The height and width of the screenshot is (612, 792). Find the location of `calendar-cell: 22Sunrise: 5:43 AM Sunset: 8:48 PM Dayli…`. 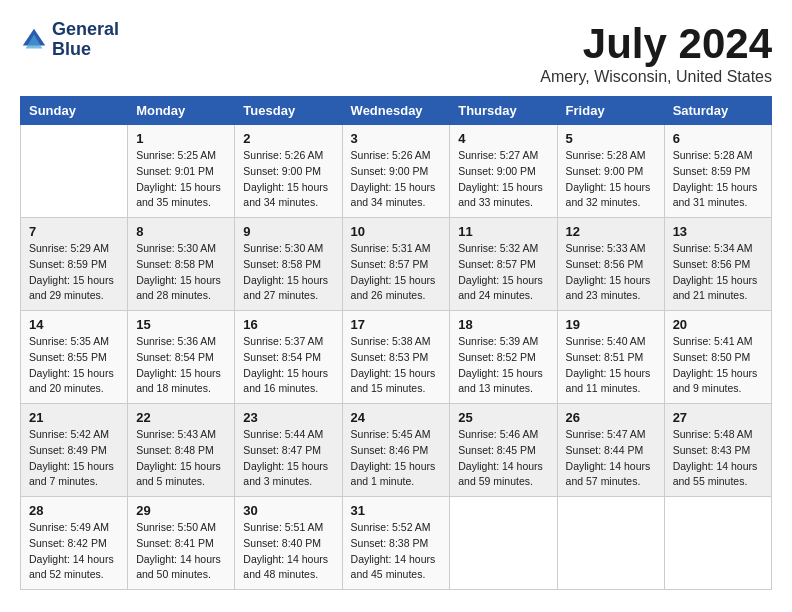

calendar-cell: 22Sunrise: 5:43 AM Sunset: 8:48 PM Dayli… is located at coordinates (182, 450).